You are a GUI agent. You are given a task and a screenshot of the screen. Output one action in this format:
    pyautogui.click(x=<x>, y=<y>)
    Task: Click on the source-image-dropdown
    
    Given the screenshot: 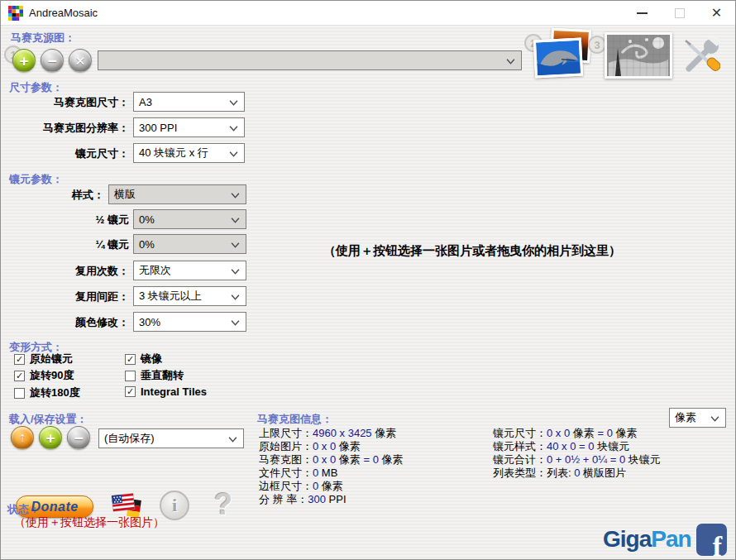 What is the action you would take?
    pyautogui.click(x=309, y=60)
    